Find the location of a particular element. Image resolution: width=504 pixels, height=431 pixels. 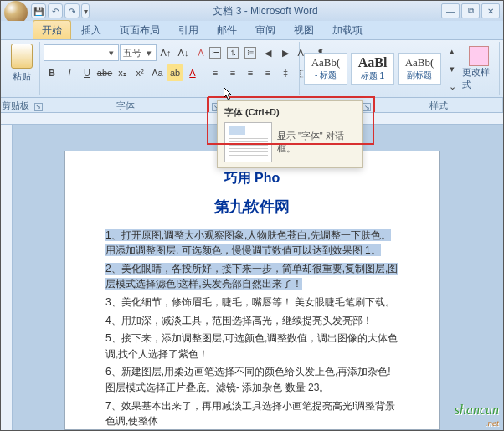

line-spacing-button: ‡ is located at coordinates (285, 73).